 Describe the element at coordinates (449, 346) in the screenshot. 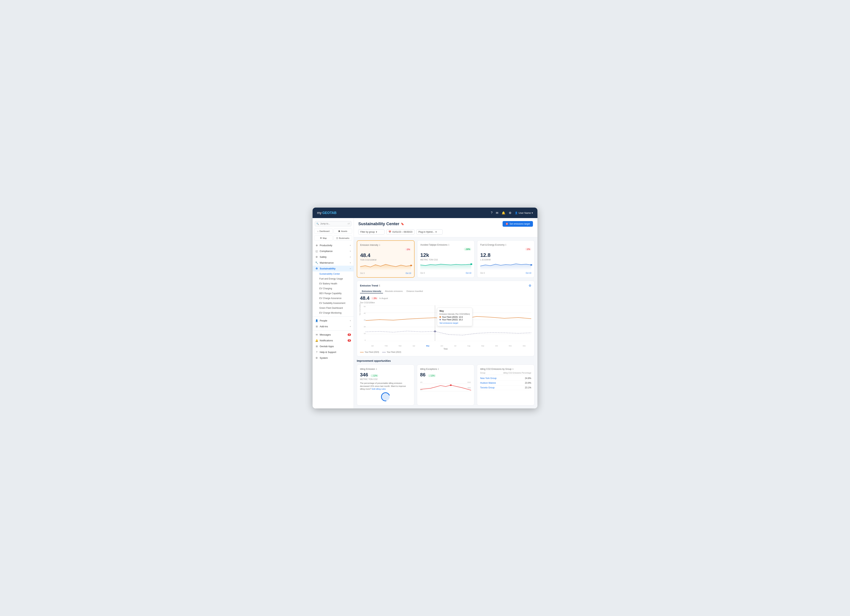

I see `x-axis-labels: Jan Feb Mar Apr May Jun Jul Aug Sep Oct …` at that location.